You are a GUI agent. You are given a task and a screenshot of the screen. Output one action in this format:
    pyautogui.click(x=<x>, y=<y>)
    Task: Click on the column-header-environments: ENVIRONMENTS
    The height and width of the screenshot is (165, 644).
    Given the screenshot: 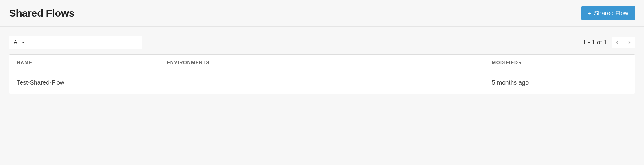 What is the action you would take?
    pyautogui.click(x=322, y=63)
    